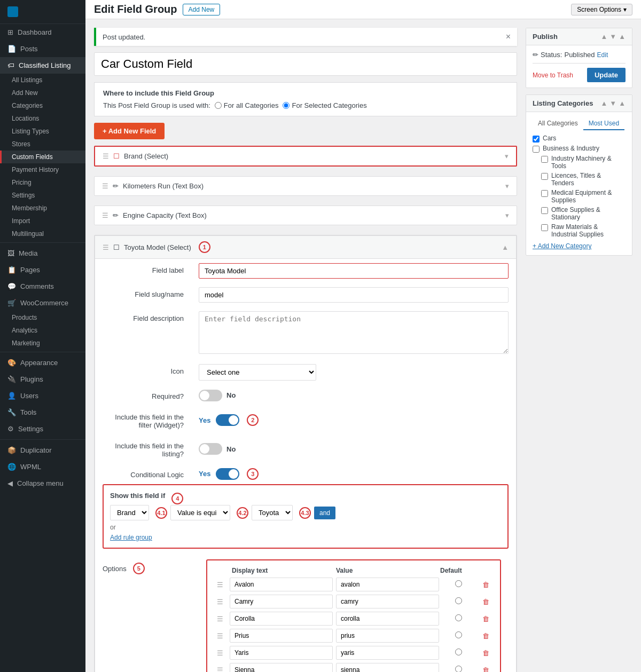 This screenshot has width=641, height=672. Describe the element at coordinates (272, 512) in the screenshot. I see `cond-value-select: Toyota` at that location.